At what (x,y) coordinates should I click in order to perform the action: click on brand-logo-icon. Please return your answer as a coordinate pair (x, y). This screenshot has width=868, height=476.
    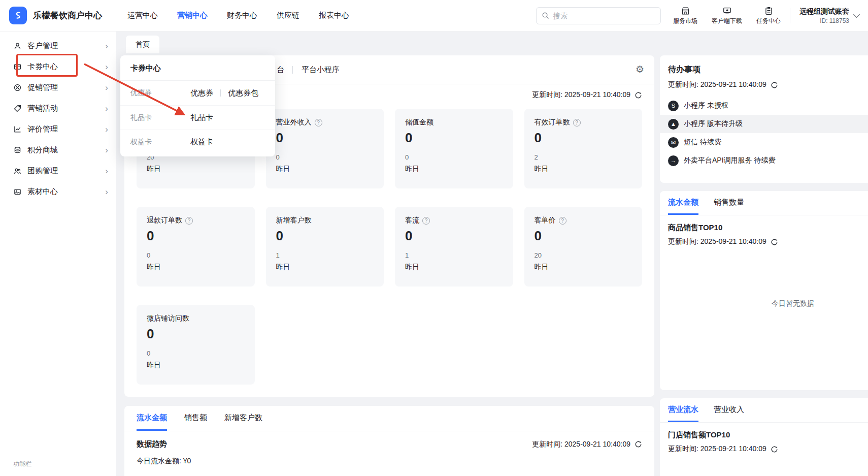
    Looking at the image, I should click on (18, 15).